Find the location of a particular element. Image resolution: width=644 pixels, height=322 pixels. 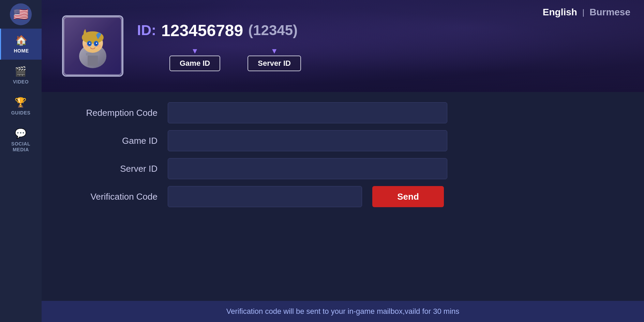

player-id-server: (12345) is located at coordinates (273, 30).